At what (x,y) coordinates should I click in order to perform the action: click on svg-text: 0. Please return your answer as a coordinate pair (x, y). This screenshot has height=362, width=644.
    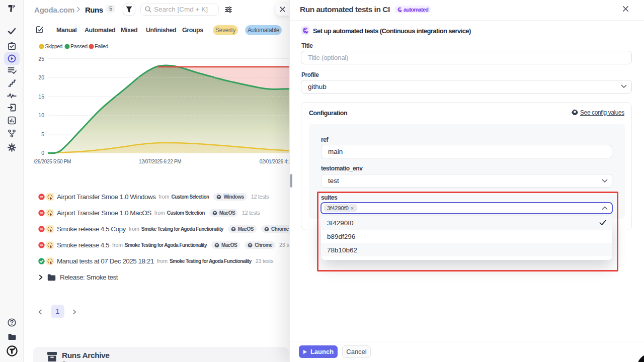
    Looking at the image, I should click on (43, 153).